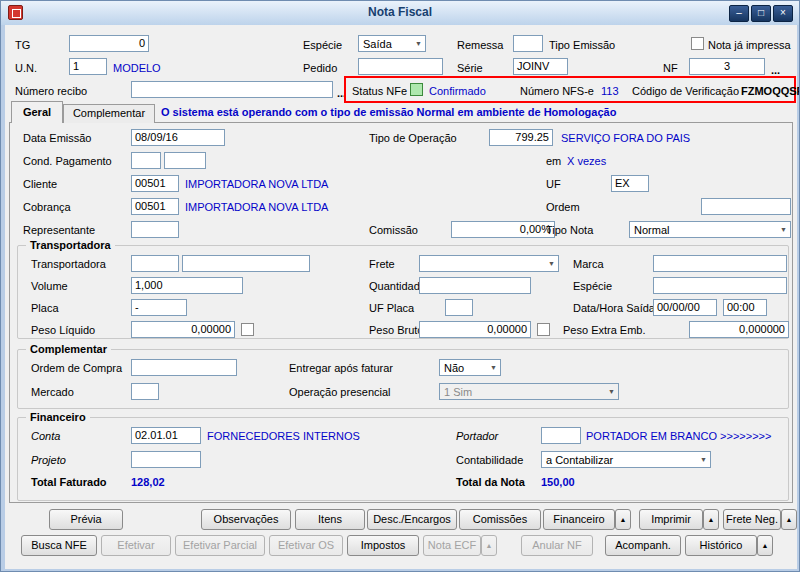 The width and height of the screenshot is (800, 572). What do you see at coordinates (561, 436) in the screenshot?
I see `portador-field` at bounding box center [561, 436].